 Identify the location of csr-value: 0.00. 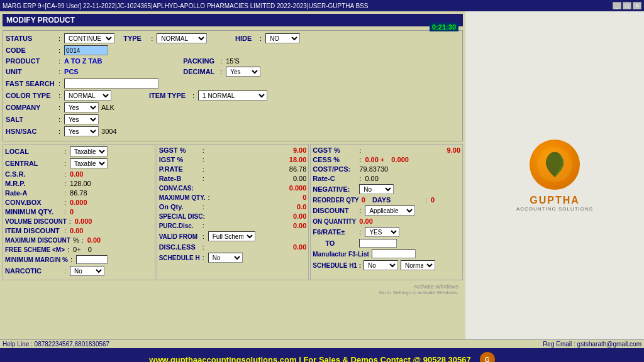
(77, 174).